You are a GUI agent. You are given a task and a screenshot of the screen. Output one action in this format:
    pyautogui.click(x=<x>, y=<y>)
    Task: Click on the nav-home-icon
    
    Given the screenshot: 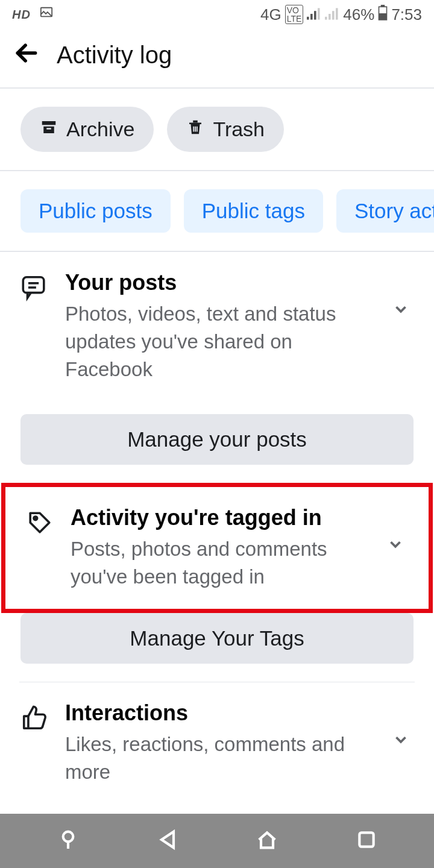 What is the action you would take?
    pyautogui.click(x=267, y=841)
    